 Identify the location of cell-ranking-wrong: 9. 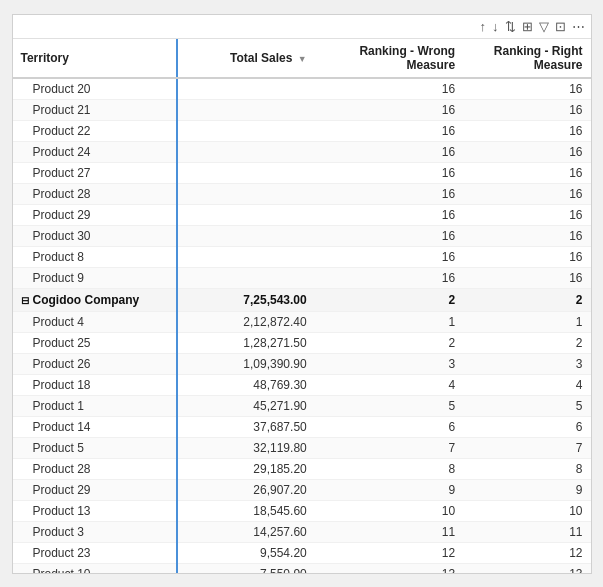
(389, 490).